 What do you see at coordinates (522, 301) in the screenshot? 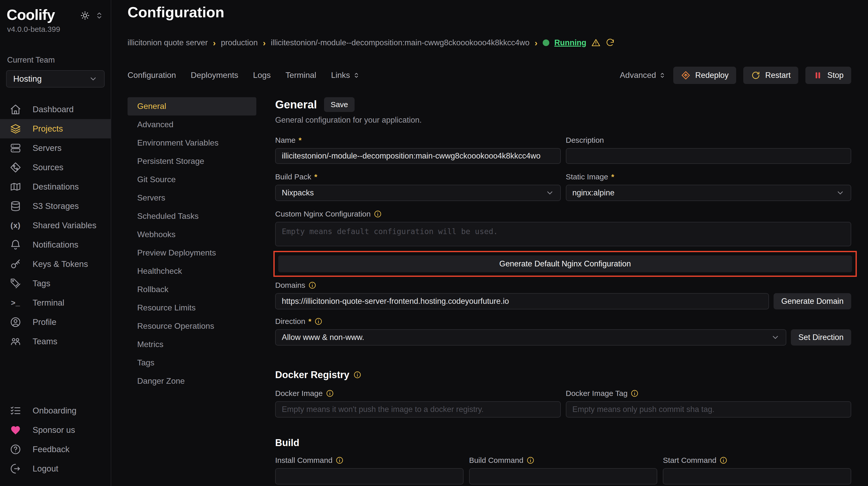
I see `domains-input` at bounding box center [522, 301].